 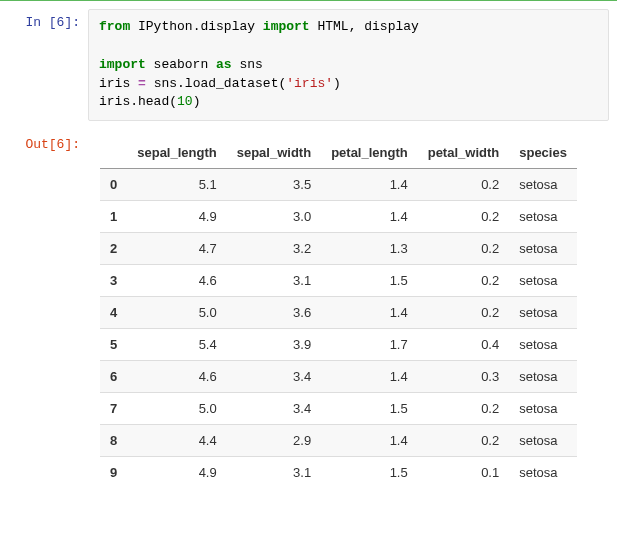 I want to click on table-row: 55.43.91.70.4setosa, so click(x=338, y=345).